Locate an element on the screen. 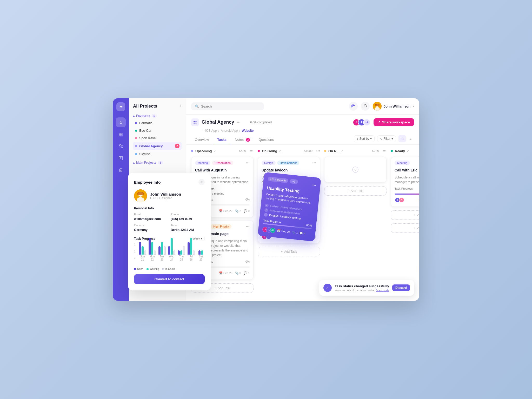  tab-notes: Notes 2 is located at coordinates (243, 140).